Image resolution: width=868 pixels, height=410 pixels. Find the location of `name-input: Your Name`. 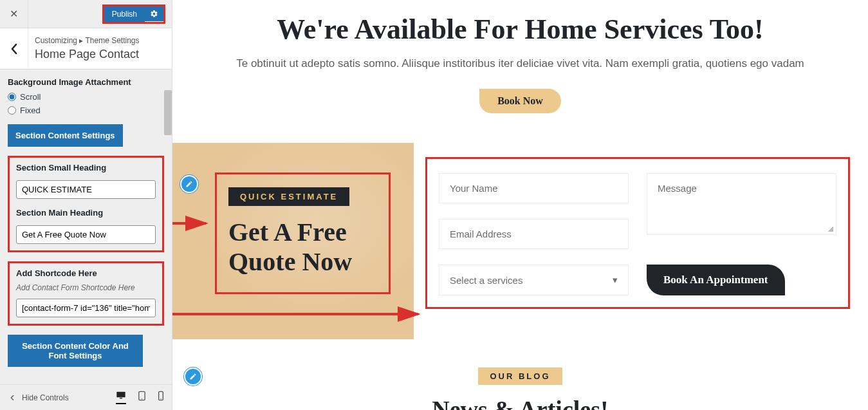

name-input: Your Name is located at coordinates (534, 188).